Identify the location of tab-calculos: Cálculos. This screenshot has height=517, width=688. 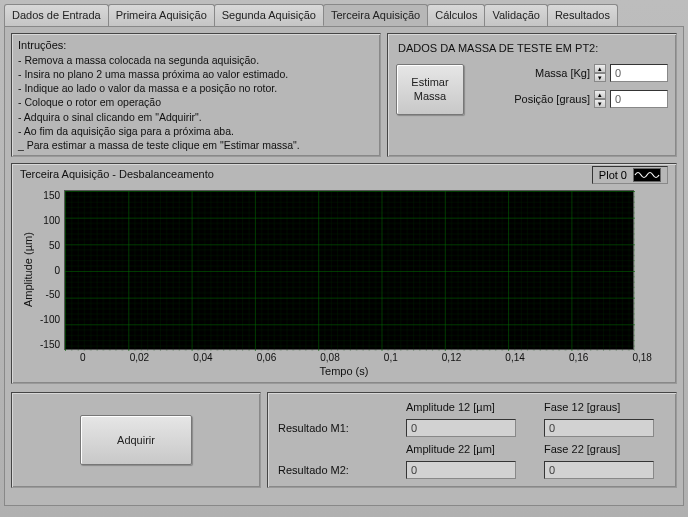
(456, 15).